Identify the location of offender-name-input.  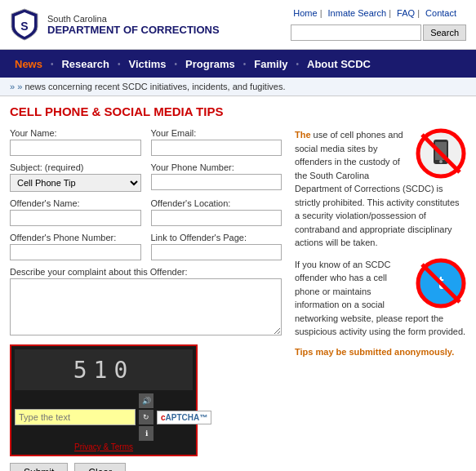
(75, 218).